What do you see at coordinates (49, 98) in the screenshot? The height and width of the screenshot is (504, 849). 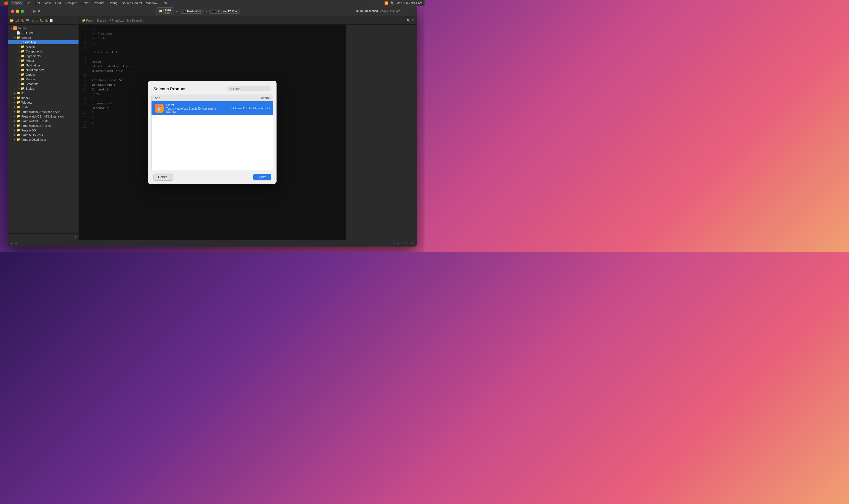 I see `sidebar-label-macos: macOS` at bounding box center [49, 98].